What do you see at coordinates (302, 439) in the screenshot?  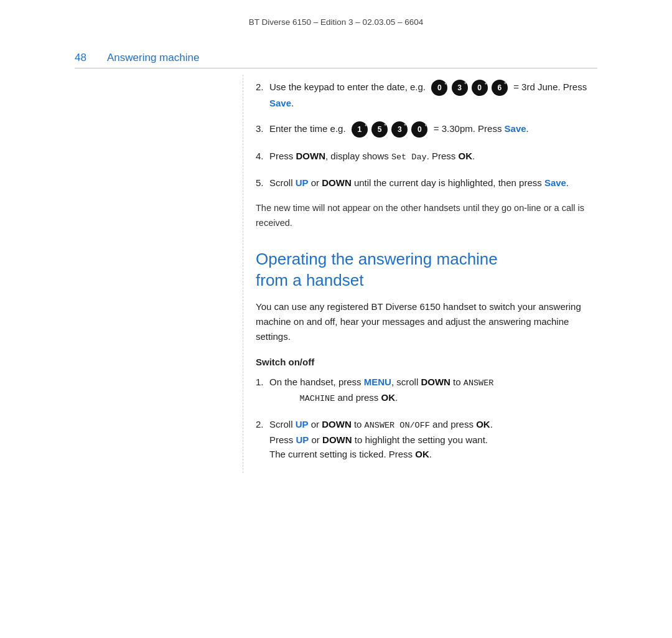 I see `up-label-s2b: UP` at bounding box center [302, 439].